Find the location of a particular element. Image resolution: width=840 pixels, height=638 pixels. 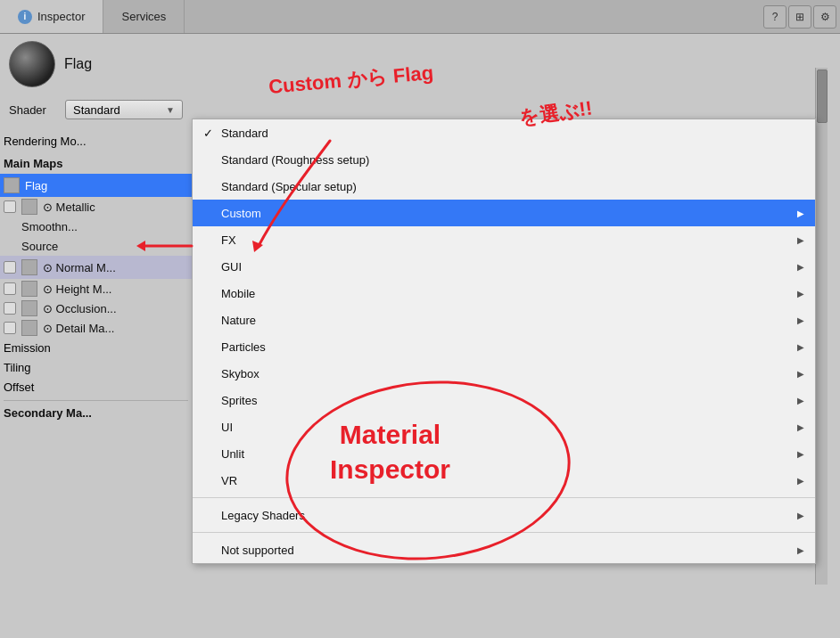

dropdown-label-ui: UI is located at coordinates (226, 428).